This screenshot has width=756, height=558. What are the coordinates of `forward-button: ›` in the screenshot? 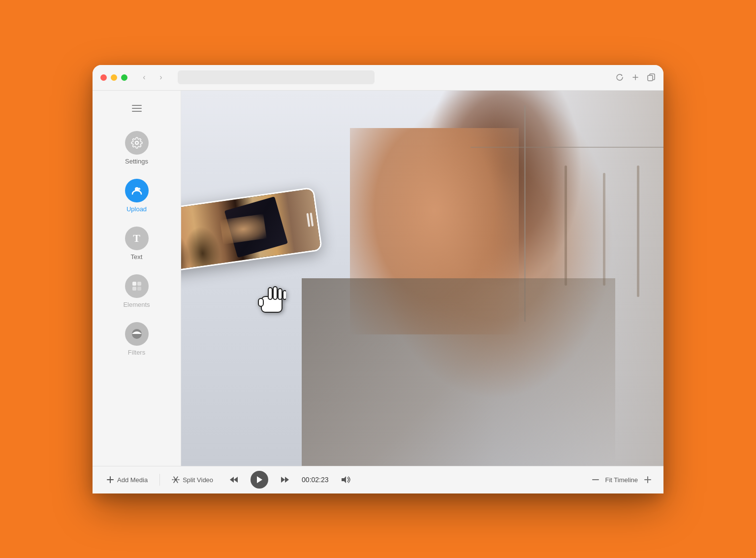 It's located at (161, 77).